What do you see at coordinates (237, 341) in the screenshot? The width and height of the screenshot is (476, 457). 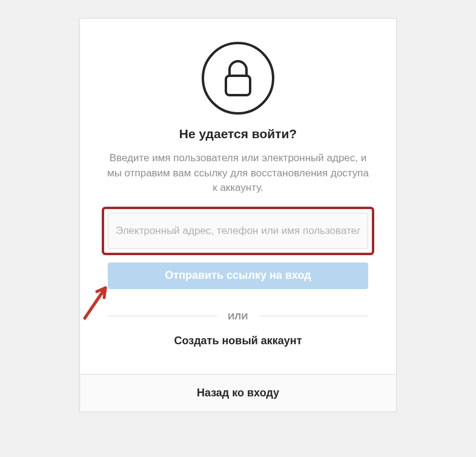 I see `create-account-link: Создать новый аккаунт` at bounding box center [237, 341].